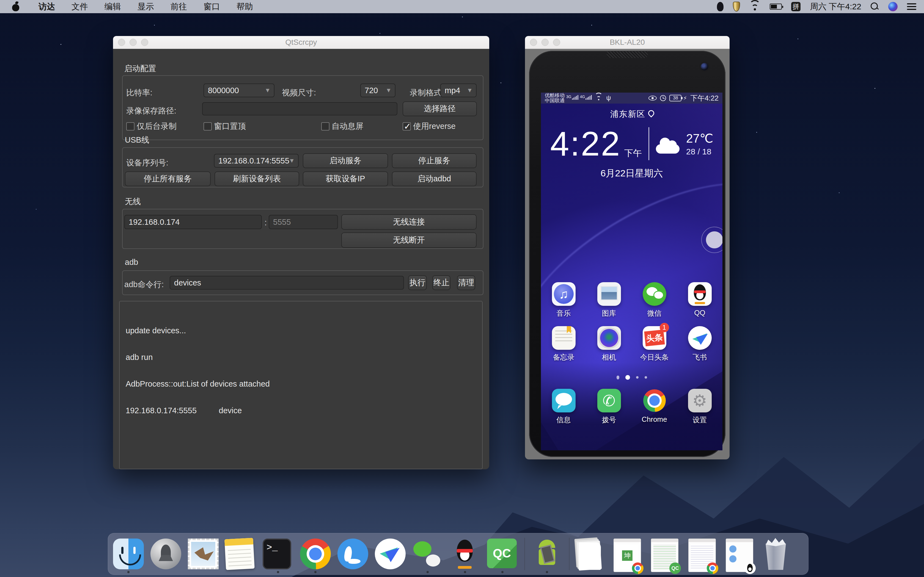 The height and width of the screenshot is (577, 924). Describe the element at coordinates (434, 179) in the screenshot. I see `start-adbd-button: 启动adbd` at that location.